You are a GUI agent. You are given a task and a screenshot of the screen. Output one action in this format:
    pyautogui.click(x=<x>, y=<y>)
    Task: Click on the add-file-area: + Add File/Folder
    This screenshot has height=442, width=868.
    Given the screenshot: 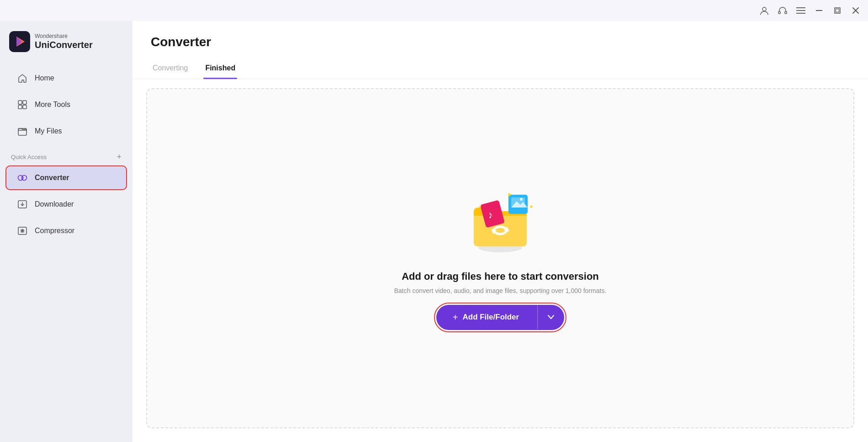 What is the action you would take?
    pyautogui.click(x=500, y=317)
    